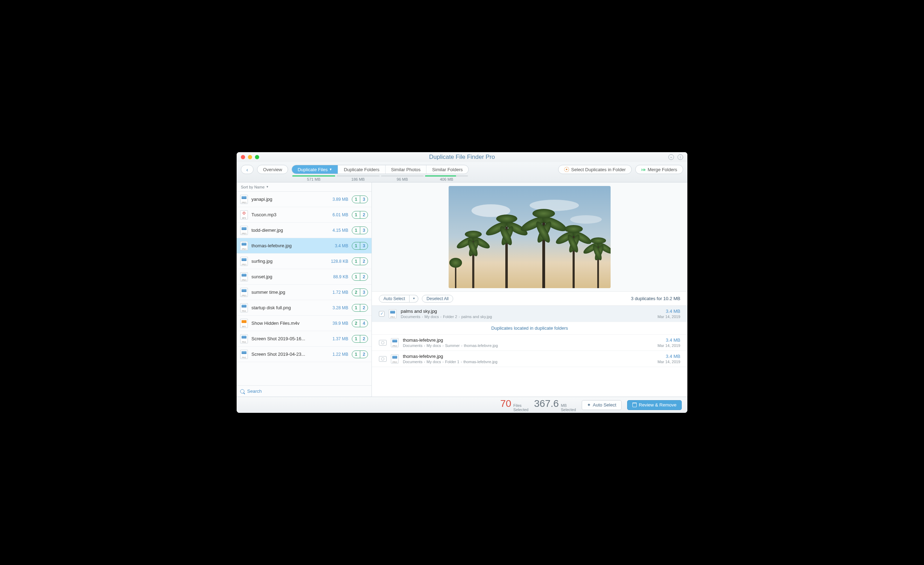  I want to click on tab-size-label: 571 MB, so click(314, 179).